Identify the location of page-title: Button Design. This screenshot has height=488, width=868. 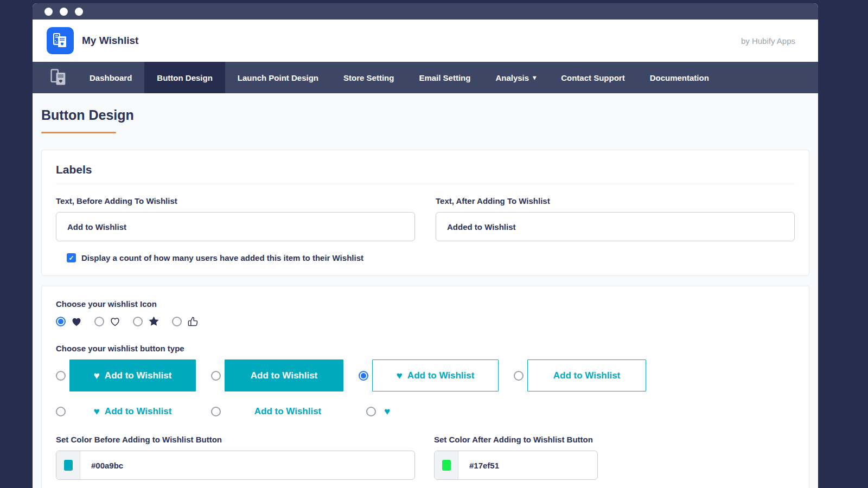
(425, 115).